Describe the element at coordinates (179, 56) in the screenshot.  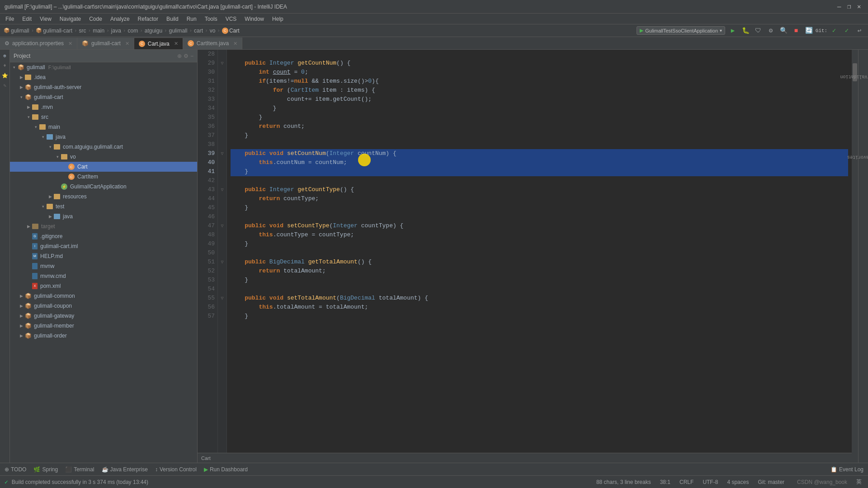
I see `project-header-locate: ⊕` at that location.